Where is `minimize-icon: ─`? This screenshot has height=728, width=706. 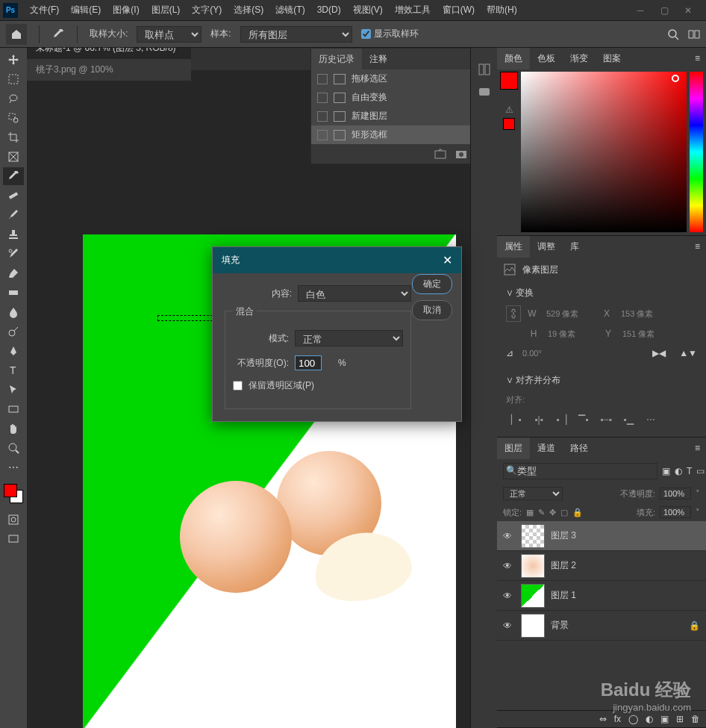
minimize-icon: ─ is located at coordinates (640, 10).